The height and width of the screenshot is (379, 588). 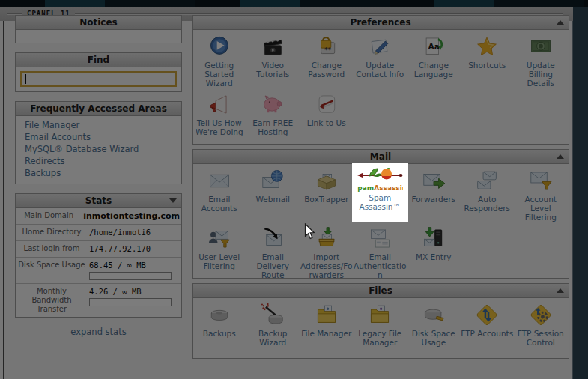 What do you see at coordinates (99, 22) in the screenshot?
I see `notices-header: Notices` at bounding box center [99, 22].